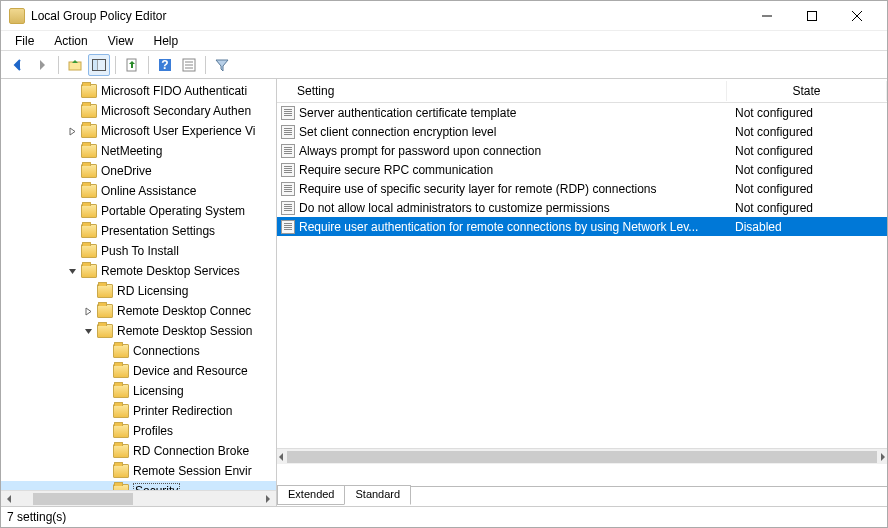 The height and width of the screenshot is (528, 888). I want to click on tab-standard: Standard, so click(378, 495).